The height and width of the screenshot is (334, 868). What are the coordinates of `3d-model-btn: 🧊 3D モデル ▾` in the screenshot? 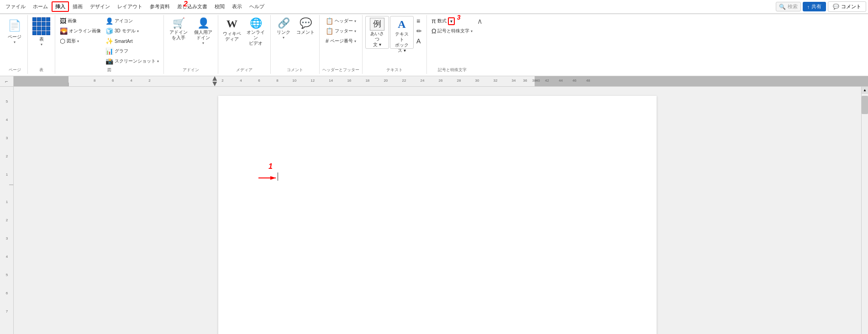 It's located at (132, 31).